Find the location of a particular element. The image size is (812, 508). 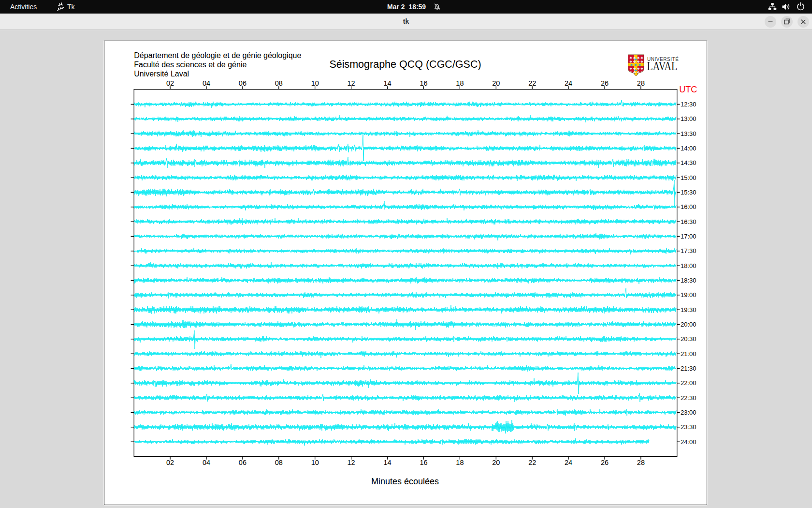

svg-text: 20:30 is located at coordinates (688, 339).